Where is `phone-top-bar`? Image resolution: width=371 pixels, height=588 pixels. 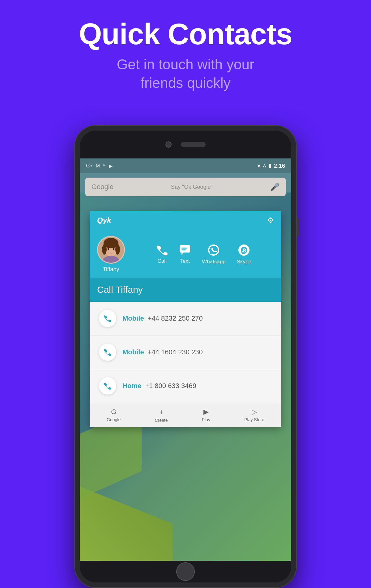
phone-top-bar is located at coordinates (186, 145).